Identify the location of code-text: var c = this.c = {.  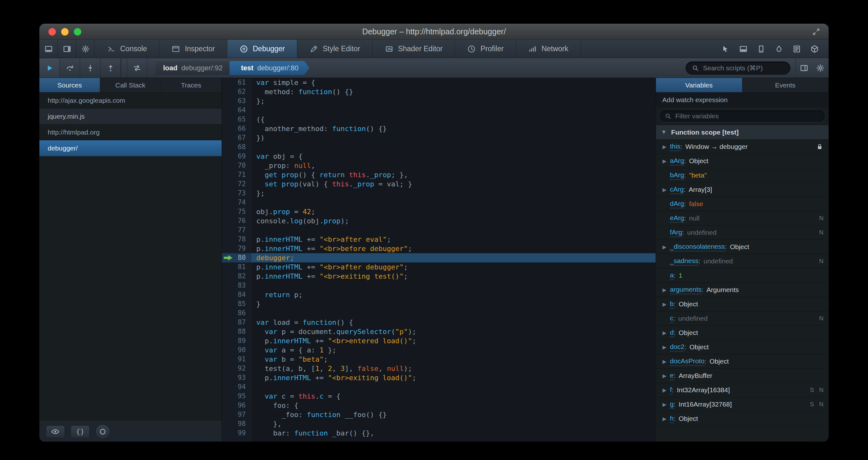
(454, 396).